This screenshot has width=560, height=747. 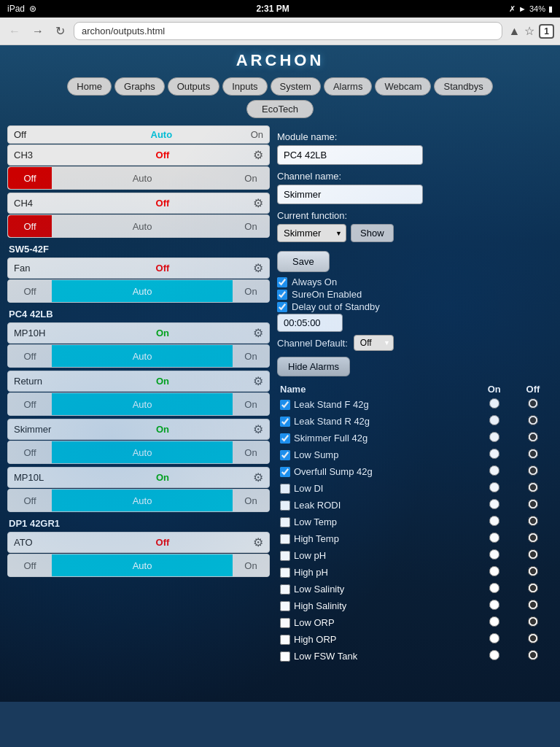 What do you see at coordinates (142, 291) in the screenshot?
I see `fan-auto-button: Auto` at bounding box center [142, 291].